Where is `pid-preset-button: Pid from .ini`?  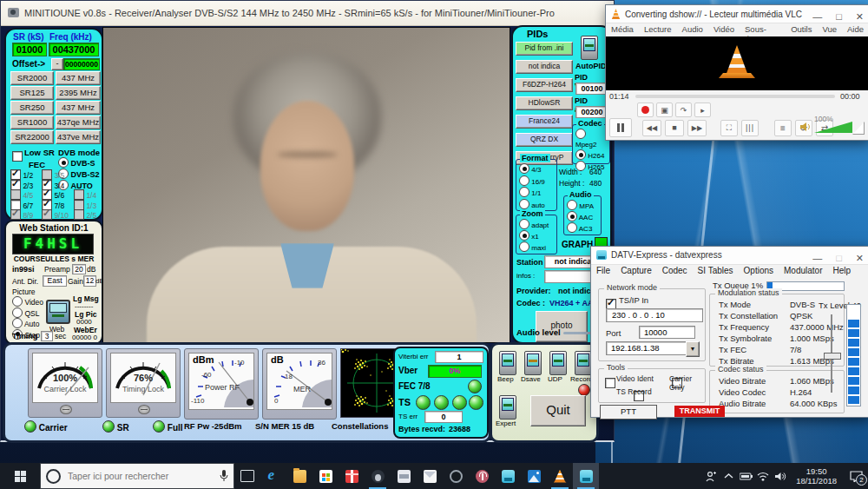
pid-preset-button: Pid from .ini is located at coordinates (544, 49).